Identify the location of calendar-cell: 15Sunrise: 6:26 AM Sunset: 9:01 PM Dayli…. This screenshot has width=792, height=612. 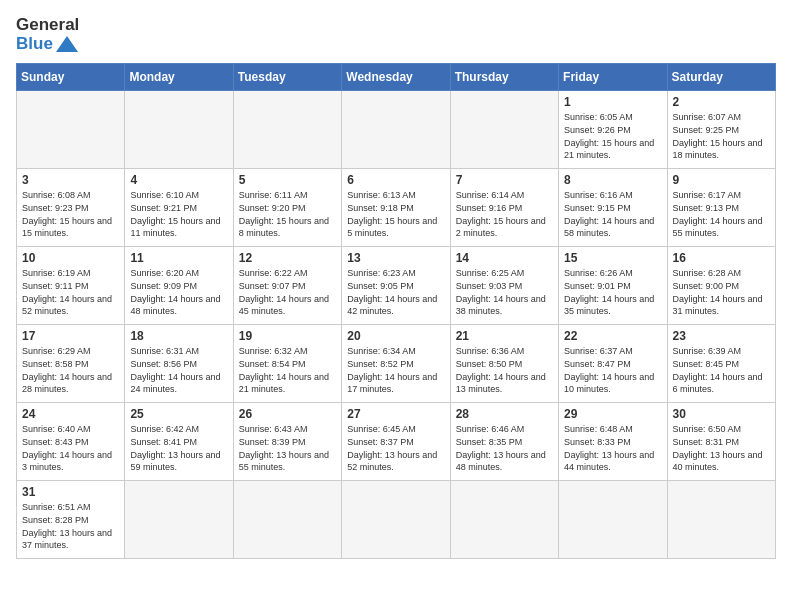
(613, 286).